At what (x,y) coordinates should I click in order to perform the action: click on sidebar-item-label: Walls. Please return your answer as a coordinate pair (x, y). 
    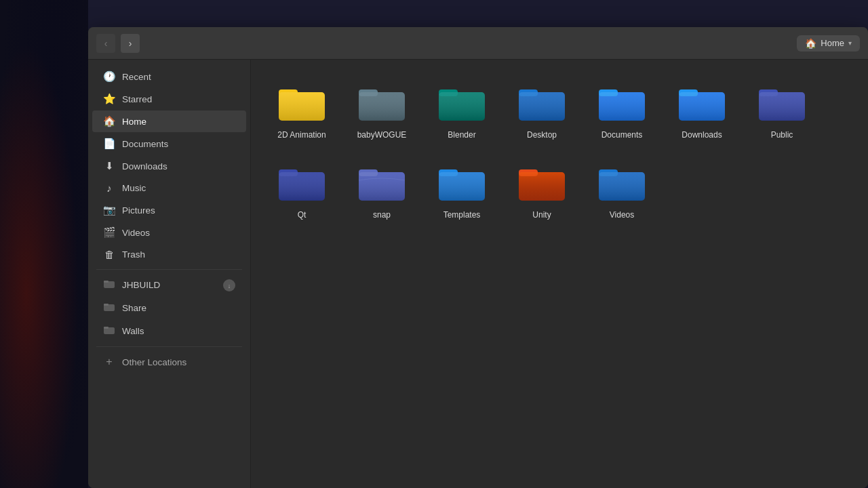
    Looking at the image, I should click on (133, 331).